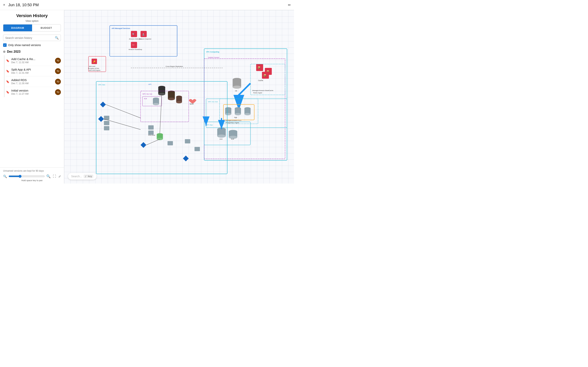  I want to click on bookmark-icon-1: 🔖, so click(8, 71).